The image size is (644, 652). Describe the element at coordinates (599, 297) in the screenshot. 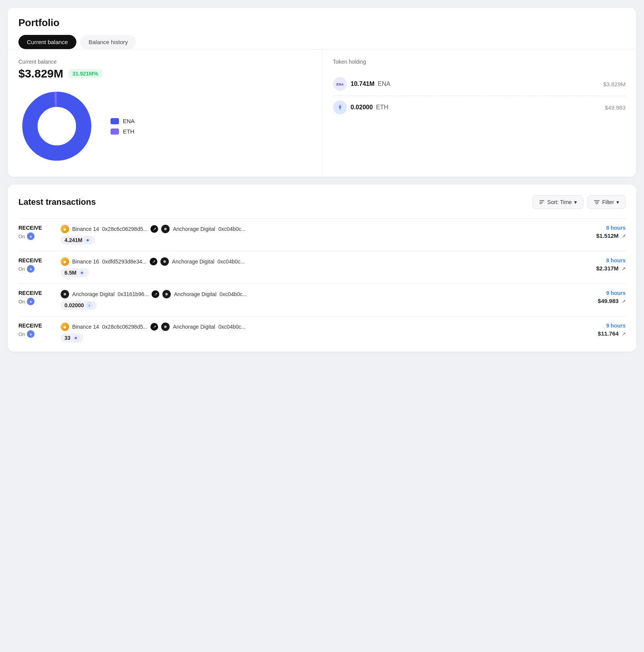

I see `tx-right-3: 9 hours $49.983 ↗` at that location.